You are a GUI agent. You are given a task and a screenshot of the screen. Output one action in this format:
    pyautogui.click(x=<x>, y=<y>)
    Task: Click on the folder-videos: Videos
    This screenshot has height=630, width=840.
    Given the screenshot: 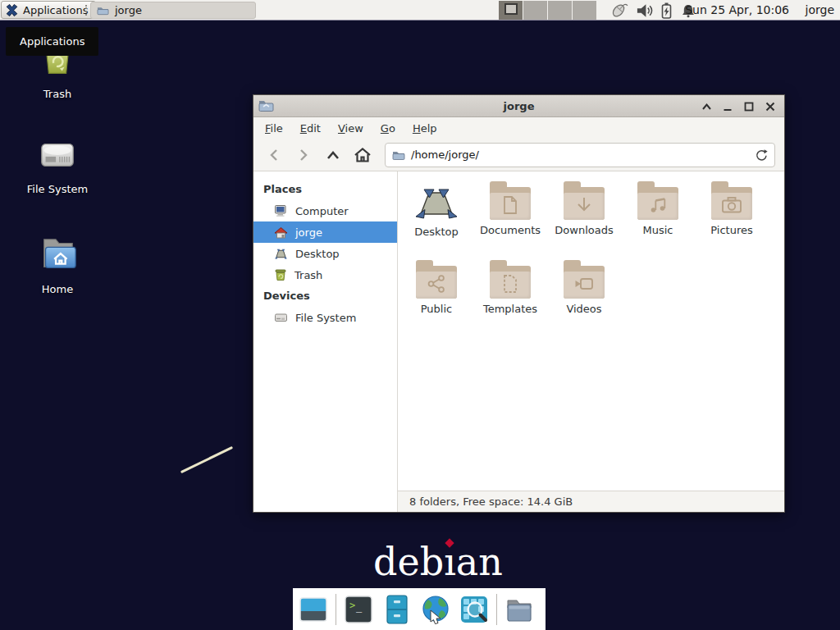 What is the action you would take?
    pyautogui.click(x=584, y=299)
    